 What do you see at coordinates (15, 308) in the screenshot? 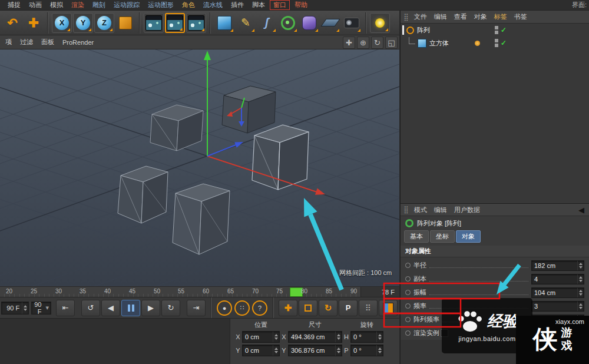
I see `range-start-field: 90 F` at bounding box center [15, 308].